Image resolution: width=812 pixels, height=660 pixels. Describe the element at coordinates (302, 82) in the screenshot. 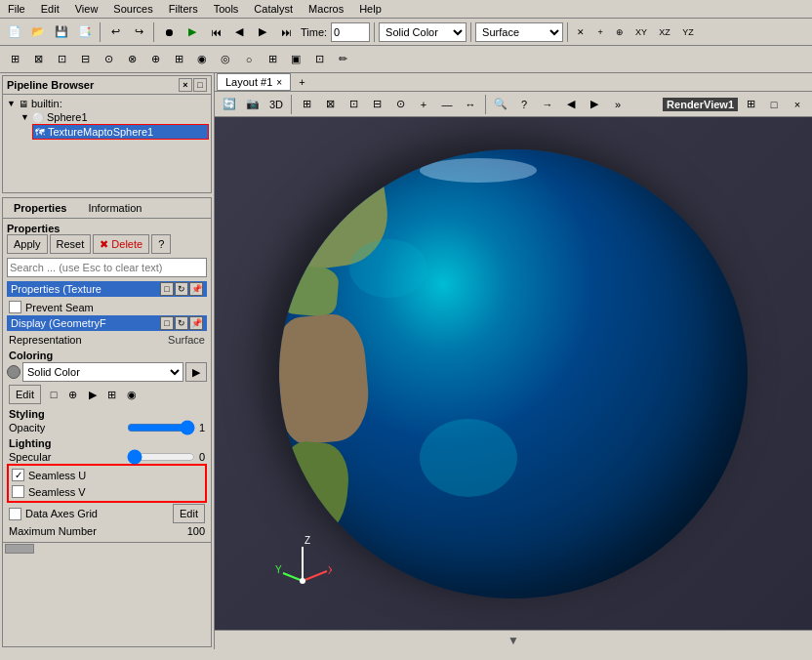

I see `add-layout-btn: +` at that location.